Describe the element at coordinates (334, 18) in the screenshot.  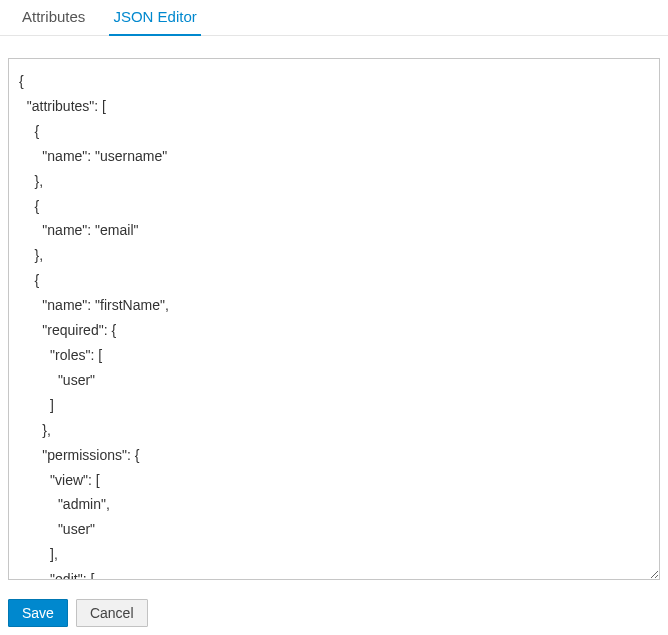
I see `tab-bar: Attributes JSON Editor` at that location.